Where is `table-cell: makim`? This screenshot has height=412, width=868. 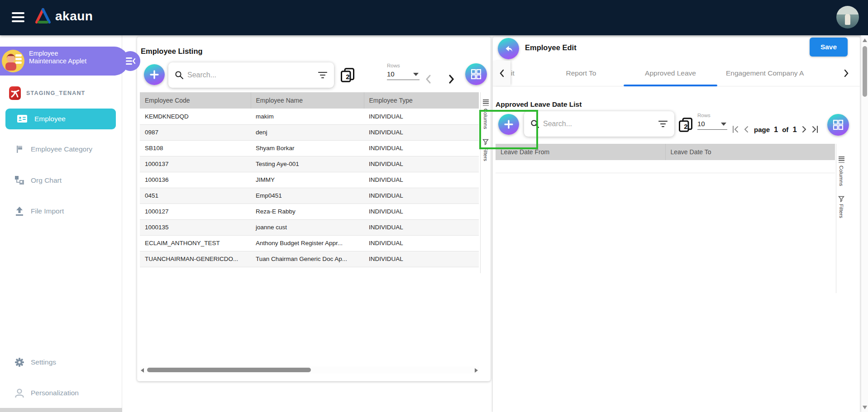 table-cell: makim is located at coordinates (307, 117).